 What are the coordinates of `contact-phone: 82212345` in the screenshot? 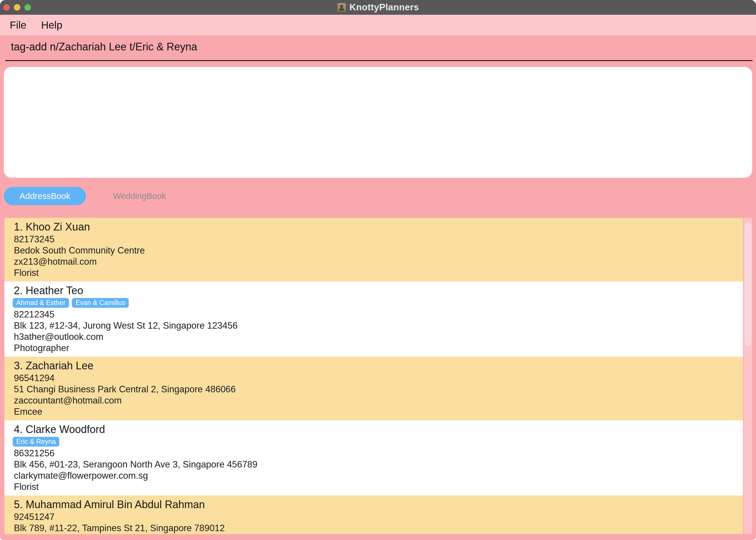 It's located at (374, 315).